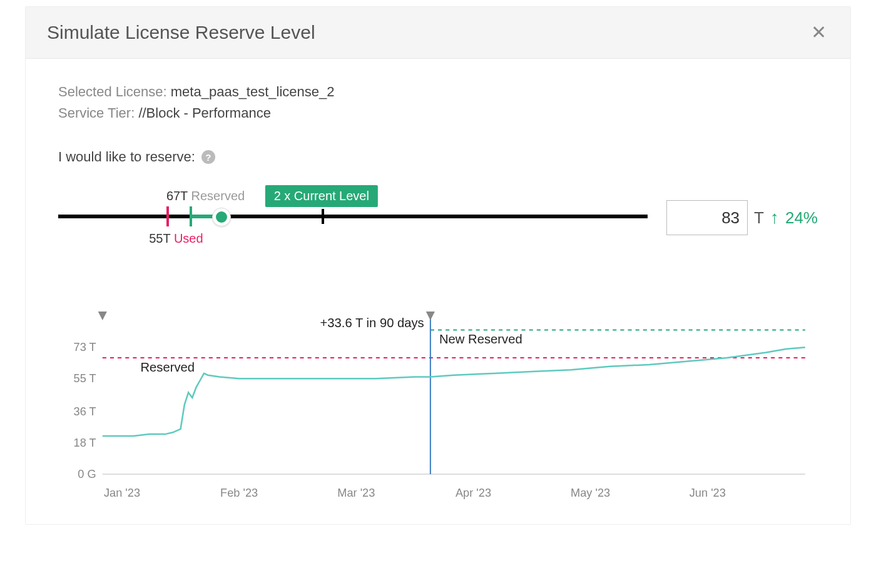 This screenshot has height=588, width=876. Describe the element at coordinates (98, 113) in the screenshot. I see `service-tier-label: Service Tier:` at that location.